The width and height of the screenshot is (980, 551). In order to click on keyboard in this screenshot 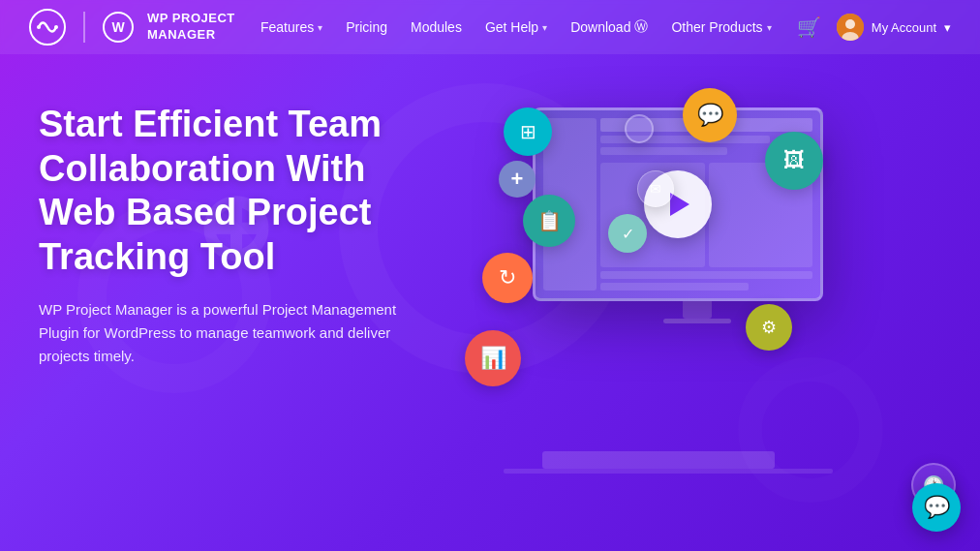, I will do `click(658, 460)`.